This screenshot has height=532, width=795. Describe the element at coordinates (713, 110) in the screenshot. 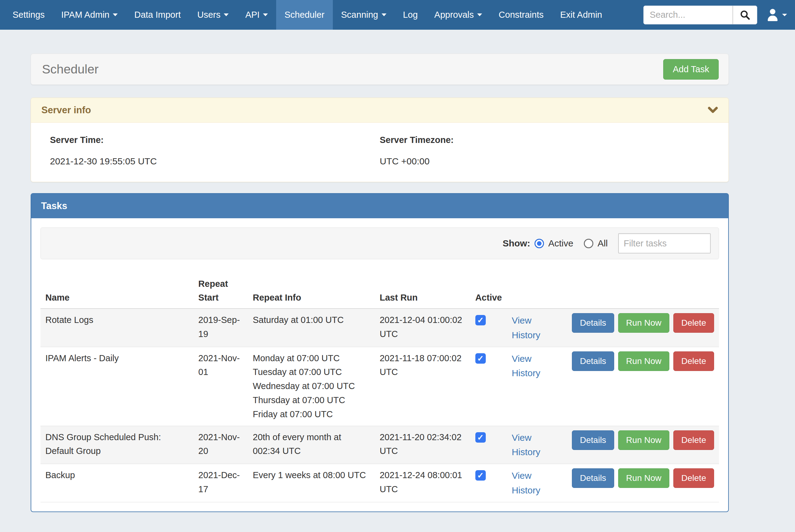

I see `collapse-chevron-icon` at that location.